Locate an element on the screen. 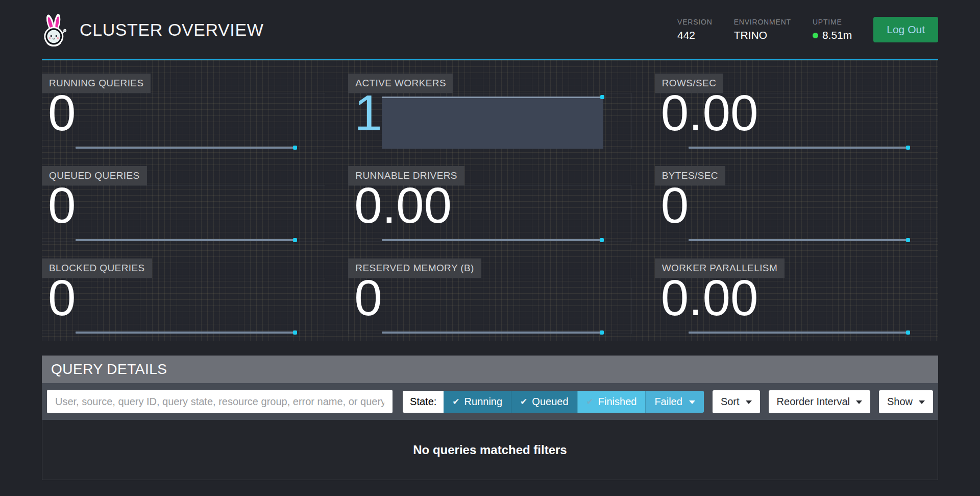 The width and height of the screenshot is (980, 496). metric-area-fill is located at coordinates (492, 123).